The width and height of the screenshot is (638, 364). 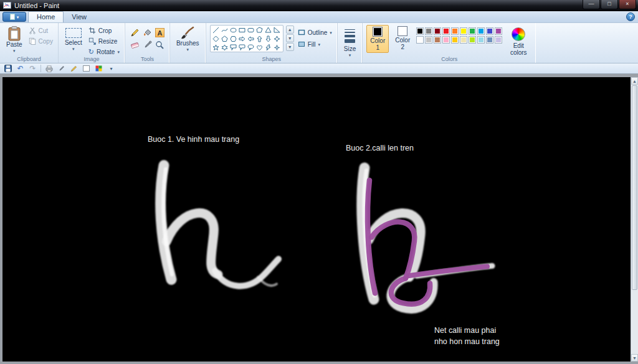 I want to click on rotate-button: ↻ Rotate ▾, so click(x=104, y=52).